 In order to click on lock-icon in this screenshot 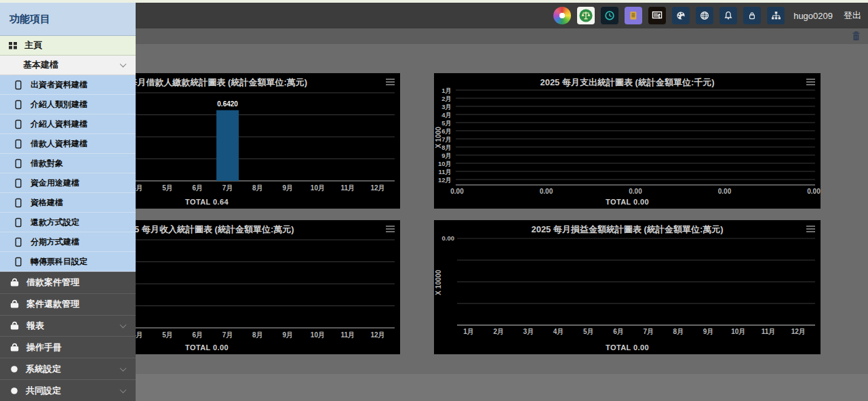, I will do `click(752, 16)`.